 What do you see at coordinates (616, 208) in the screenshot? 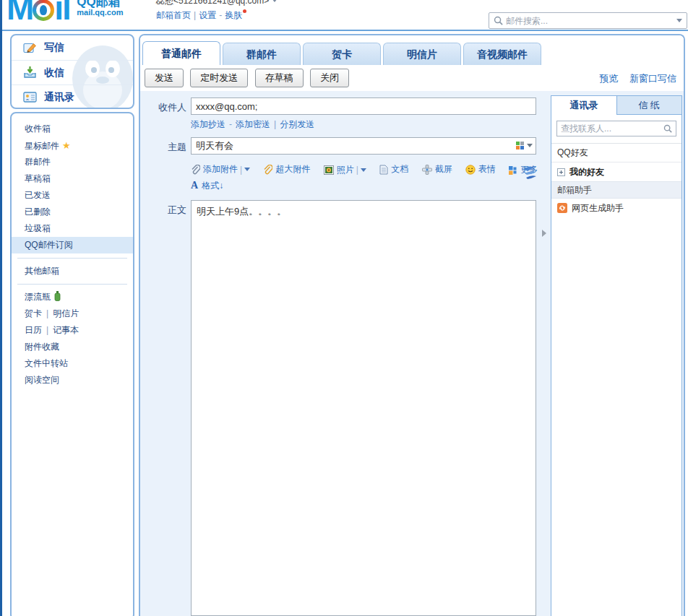
I see `web-page-assistant-item: 网页生成助手` at bounding box center [616, 208].